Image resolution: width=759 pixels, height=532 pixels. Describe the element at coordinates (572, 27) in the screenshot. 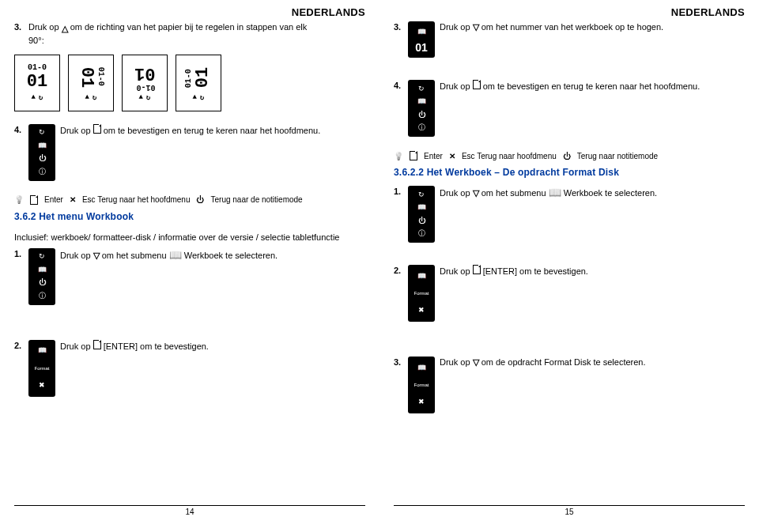

I see `text: om het nummer van het werkboek op te hog…` at that location.